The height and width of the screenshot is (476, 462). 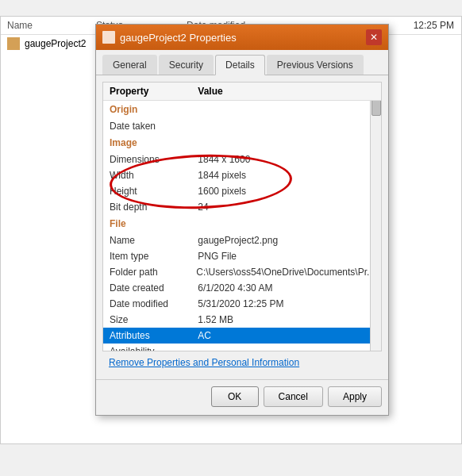 What do you see at coordinates (286, 126) in the screenshot?
I see `val-date-taken` at bounding box center [286, 126].